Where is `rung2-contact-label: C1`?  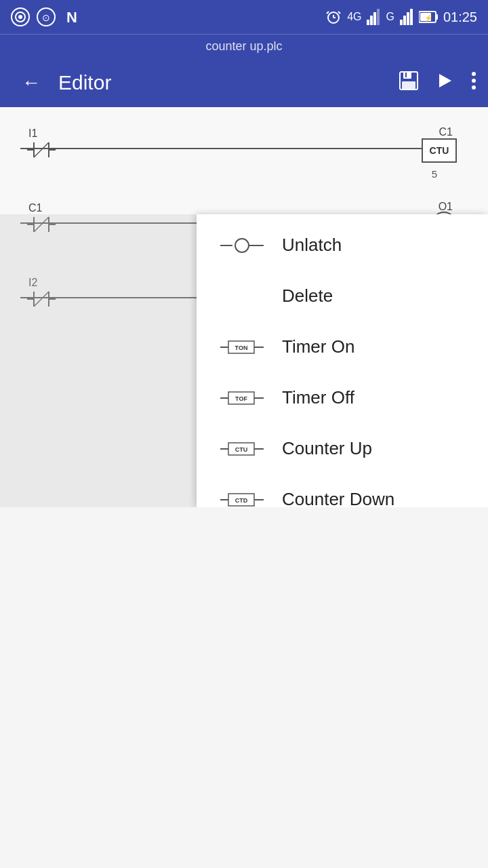 rung2-contact-label: C1 is located at coordinates (35, 208).